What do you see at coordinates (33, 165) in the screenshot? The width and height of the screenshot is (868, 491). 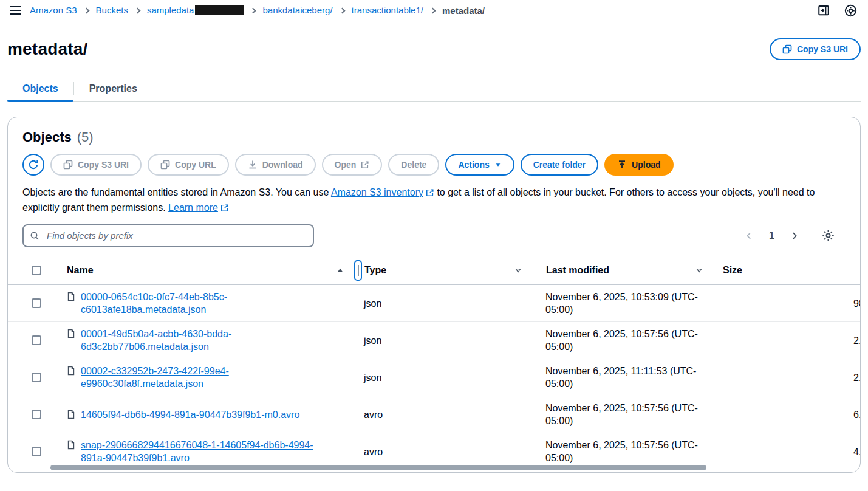 I see `refresh-button` at bounding box center [33, 165].